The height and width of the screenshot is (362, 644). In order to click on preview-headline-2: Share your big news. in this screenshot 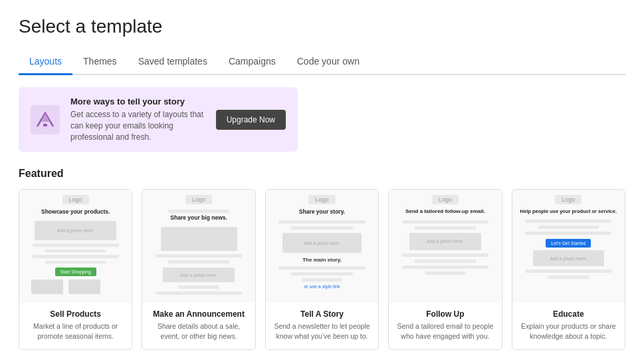, I will do `click(199, 218)`.